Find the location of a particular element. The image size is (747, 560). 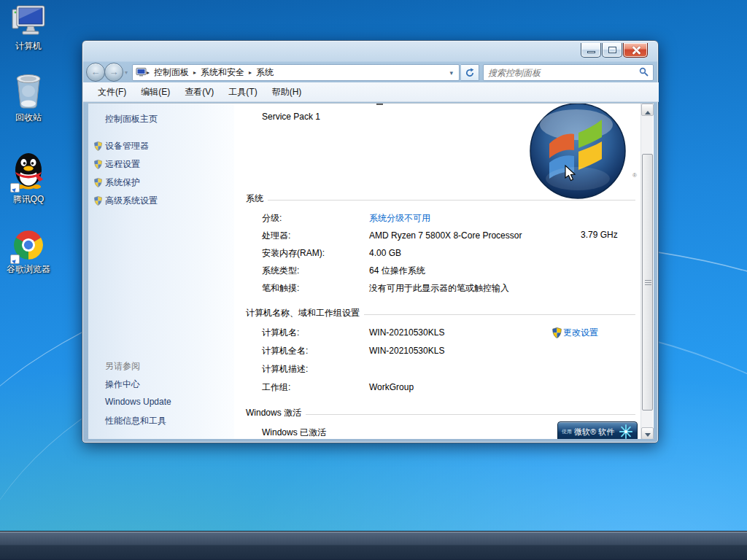

maximize-icon is located at coordinates (613, 50).